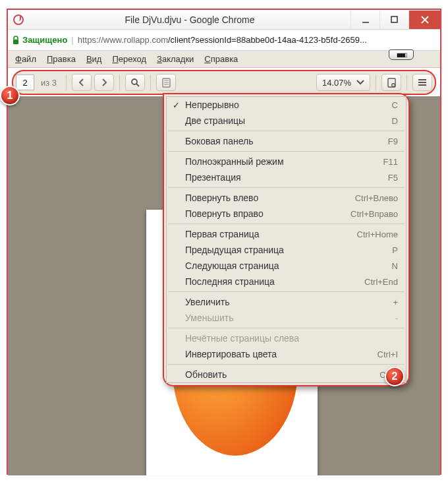 This screenshot has width=448, height=482. I want to click on secure-indicator: Защищено, so click(40, 40).